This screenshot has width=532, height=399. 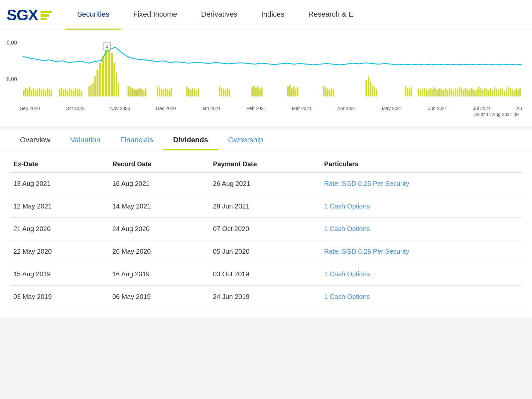 I want to click on x-label-jun2021: Jun 2021, so click(x=438, y=108).